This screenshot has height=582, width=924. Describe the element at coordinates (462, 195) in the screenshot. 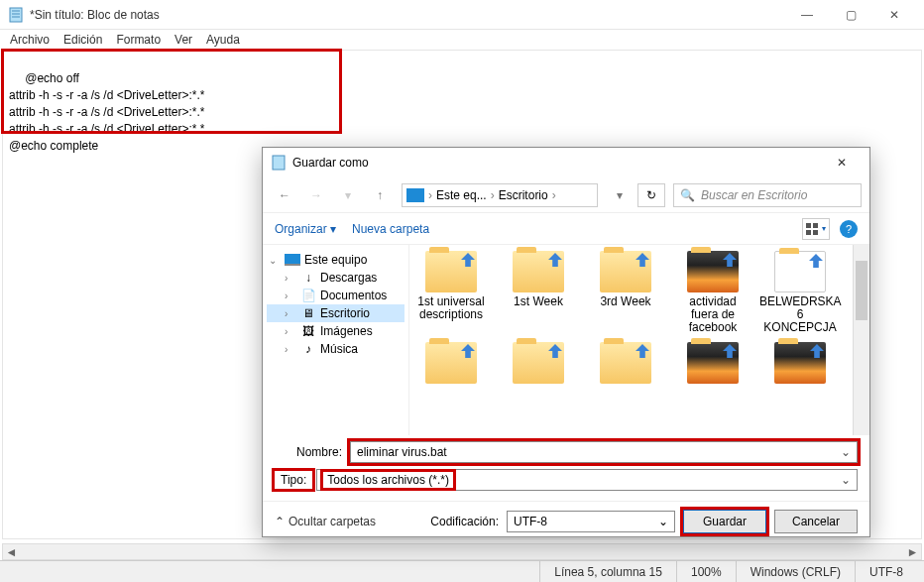

I see `breadcrumb-root: Este eq...` at that location.